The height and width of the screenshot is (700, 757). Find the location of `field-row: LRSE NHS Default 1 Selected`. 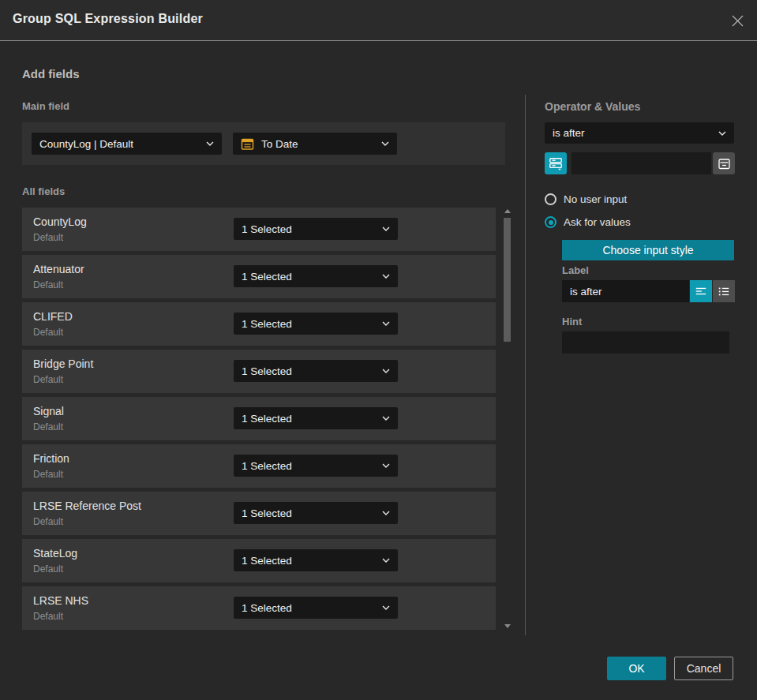

field-row: LRSE NHS Default 1 Selected is located at coordinates (259, 608).